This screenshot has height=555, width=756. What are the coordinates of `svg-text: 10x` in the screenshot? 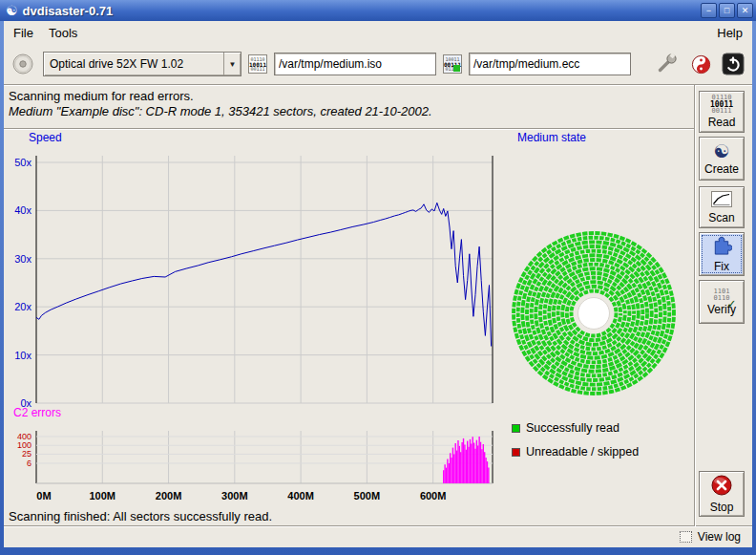 It's located at (23, 355).